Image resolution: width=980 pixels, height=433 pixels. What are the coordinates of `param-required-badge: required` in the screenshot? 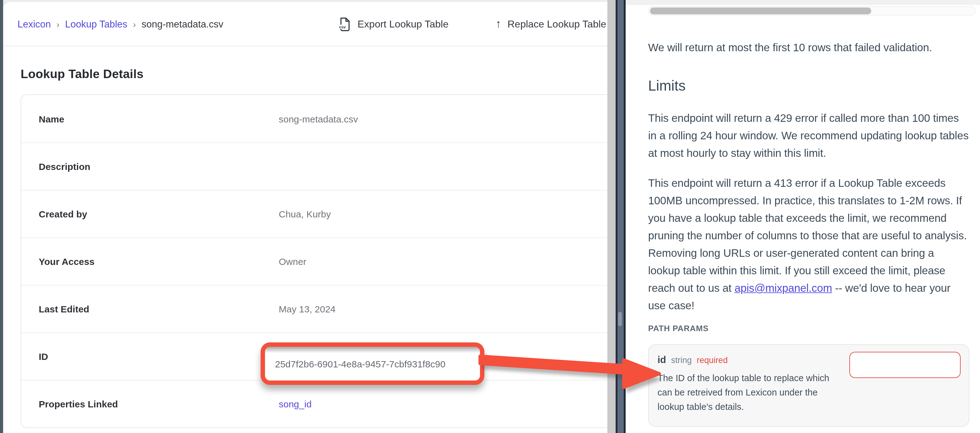 It's located at (712, 360).